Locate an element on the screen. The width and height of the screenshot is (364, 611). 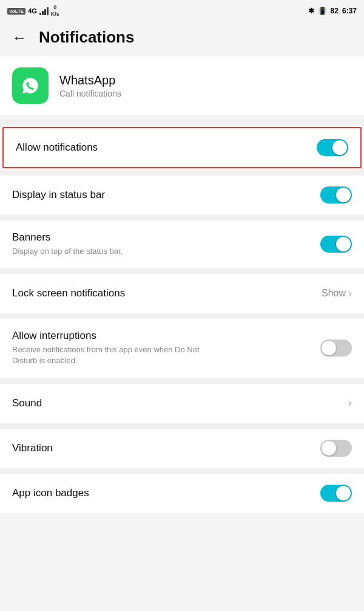
allow-notifications-label-group: Allow notifications is located at coordinates (166, 148).